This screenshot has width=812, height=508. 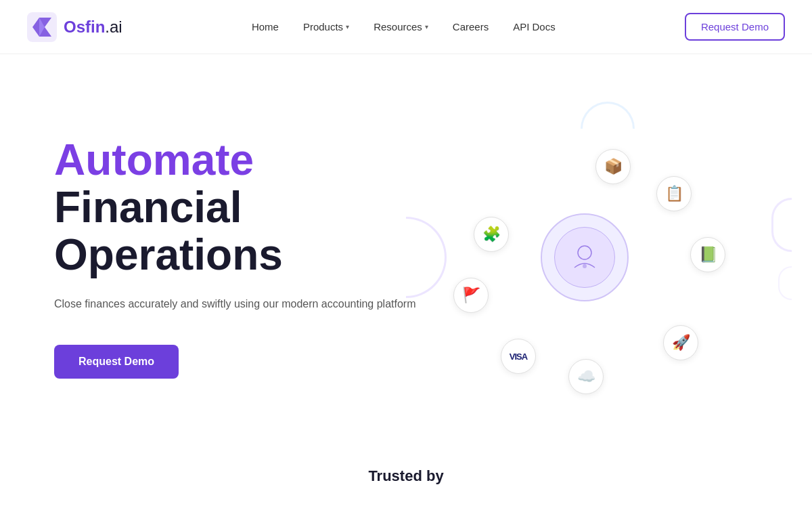 What do you see at coordinates (237, 304) in the screenshot?
I see `hero-subtitle: Close finances accurately and swiftly us…` at bounding box center [237, 304].